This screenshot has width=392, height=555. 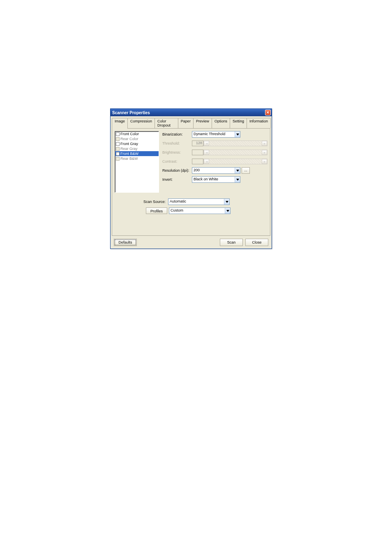 What do you see at coordinates (191, 202) in the screenshot?
I see `row-scan-source: Scan Source: Automatic` at bounding box center [191, 202].